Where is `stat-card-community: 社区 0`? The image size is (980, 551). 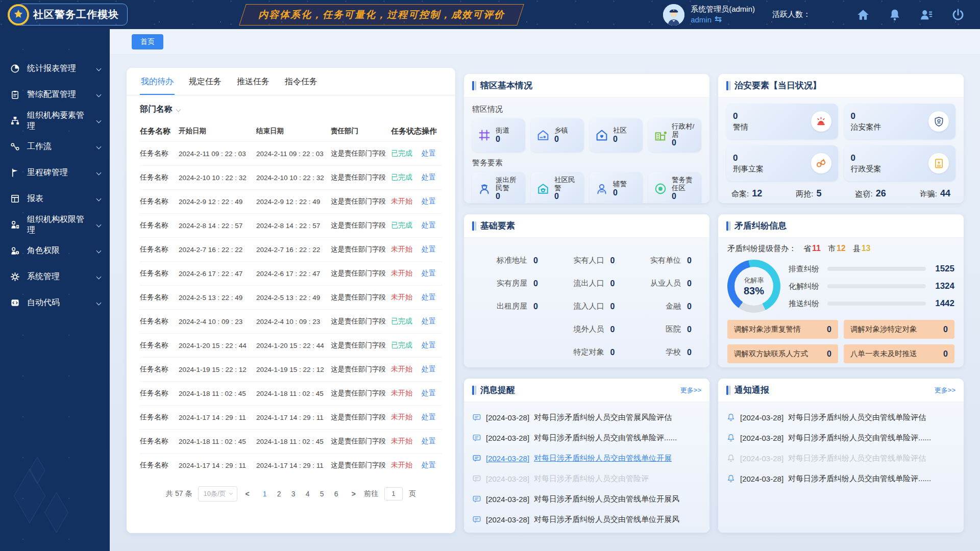
stat-card-community: 社区 0 is located at coordinates (616, 135).